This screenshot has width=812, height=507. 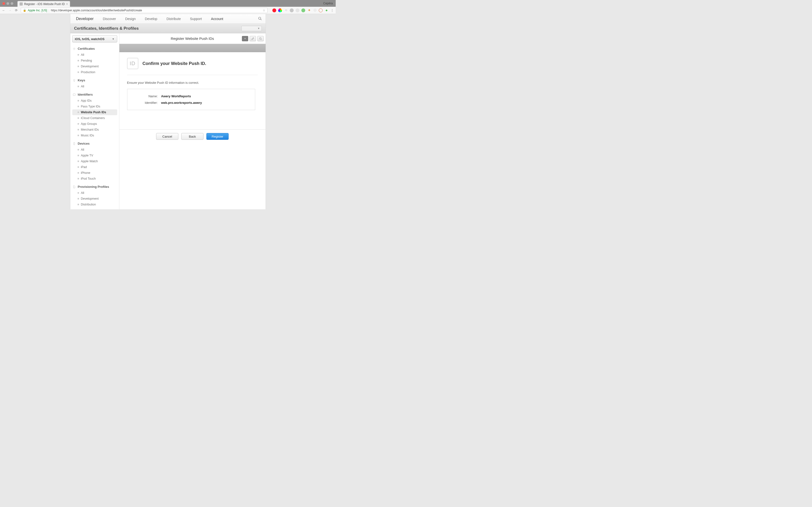 What do you see at coordinates (260, 39) in the screenshot?
I see `tool-search-button` at bounding box center [260, 39].